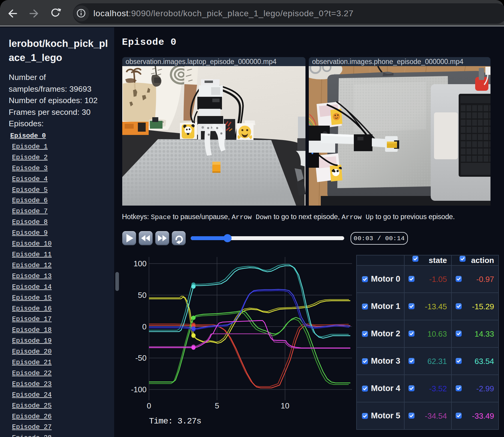 The image size is (504, 437). I want to click on svg-text: 10, so click(285, 406).